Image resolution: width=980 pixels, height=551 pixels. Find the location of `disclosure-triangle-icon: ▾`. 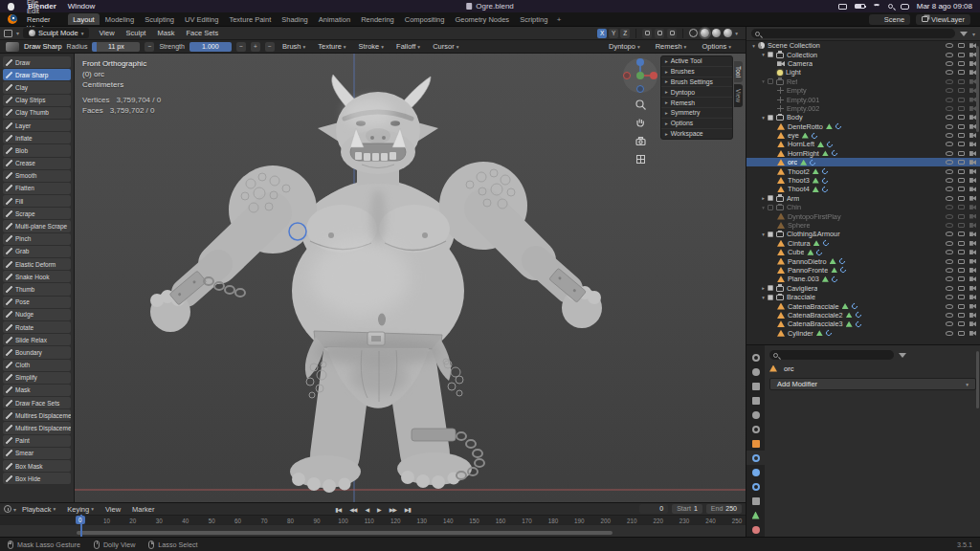

disclosure-triangle-icon: ▾ is located at coordinates (764, 298).